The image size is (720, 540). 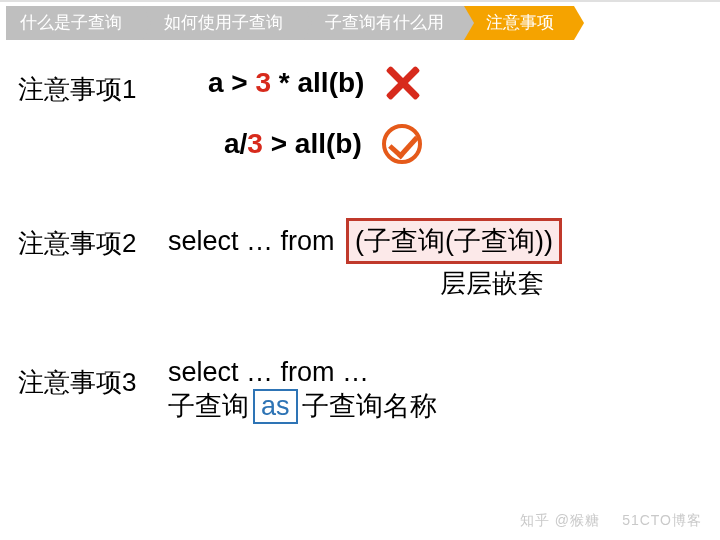 I want to click on watermark-zhihu: 知乎 @猴糖, so click(x=560, y=521).